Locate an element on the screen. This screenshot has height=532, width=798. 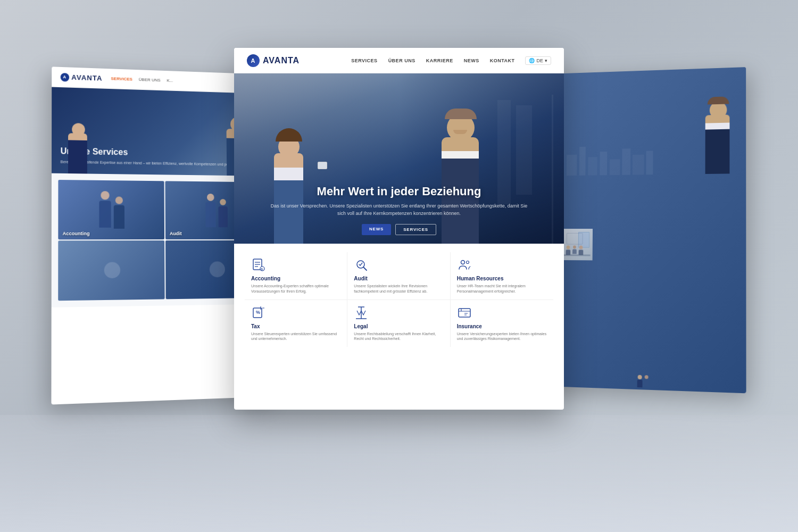
center-legal-icon is located at coordinates (361, 313).